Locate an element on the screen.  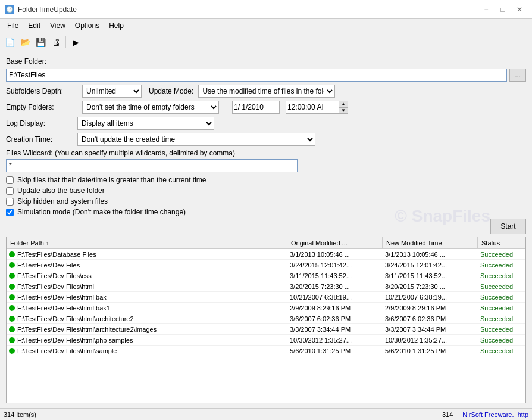
col-header-path: Folder Path ↑ is located at coordinates (147, 243).